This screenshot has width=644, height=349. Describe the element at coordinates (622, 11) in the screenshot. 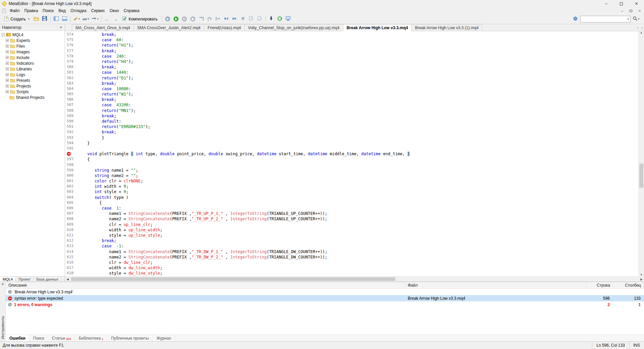

I see `mdi-minimize-button: –` at that location.